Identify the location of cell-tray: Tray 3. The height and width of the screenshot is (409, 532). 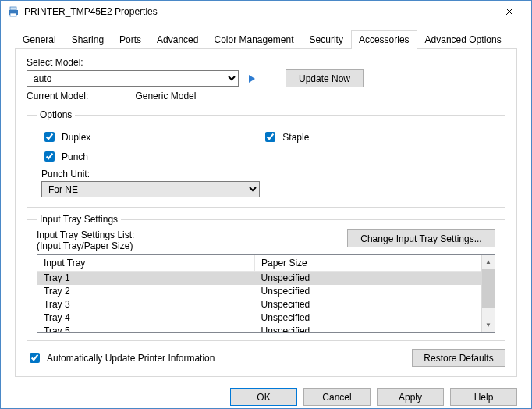
(147, 304).